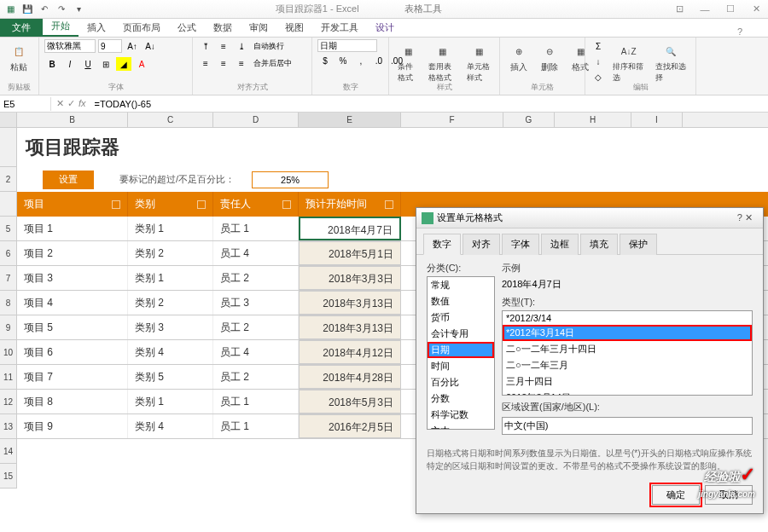 This screenshot has width=768, height=532. What do you see at coordinates (350, 278) in the screenshot?
I see `cell-date: 2018年3月3日` at bounding box center [350, 278].